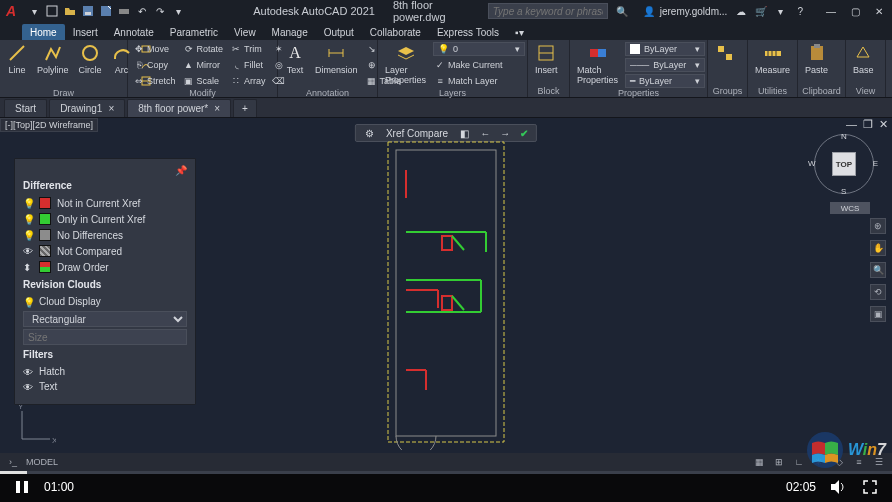 This screenshot has width=892, height=502. I want to click on paste-button: Paste, so click(816, 59).